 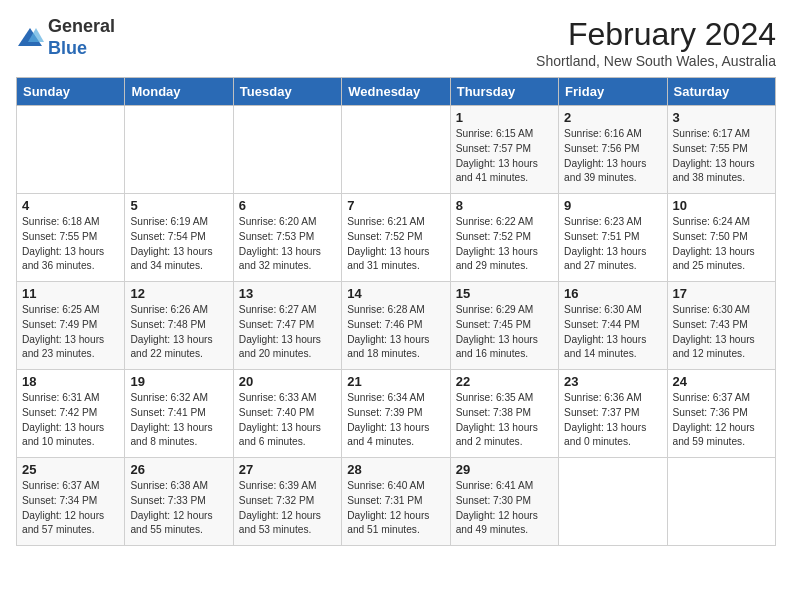 I want to click on day-number: 29, so click(x=504, y=470).